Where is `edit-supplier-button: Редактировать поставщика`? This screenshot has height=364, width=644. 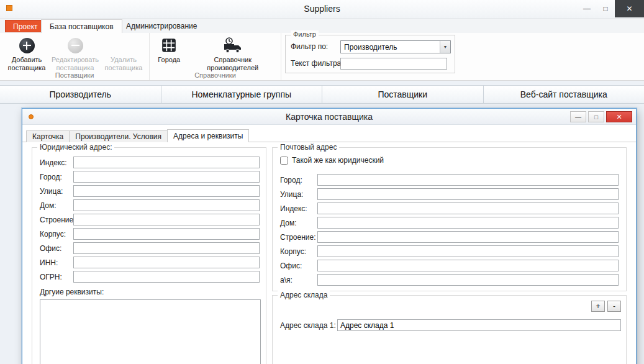
edit-supplier-button: Редактировать поставщика is located at coordinates (75, 53).